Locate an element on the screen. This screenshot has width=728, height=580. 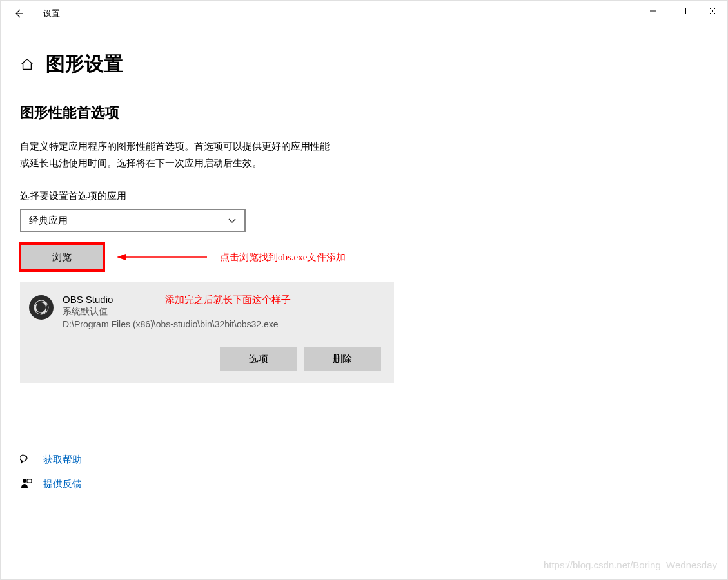
window-title: 设置 is located at coordinates (52, 14).